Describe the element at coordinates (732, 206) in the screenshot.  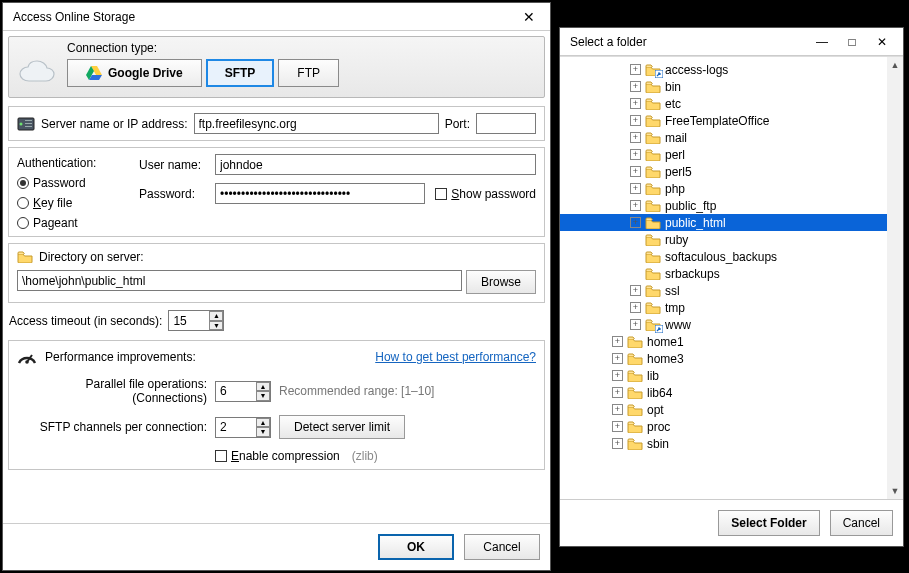
I see `tree-item: +public_ftp` at that location.